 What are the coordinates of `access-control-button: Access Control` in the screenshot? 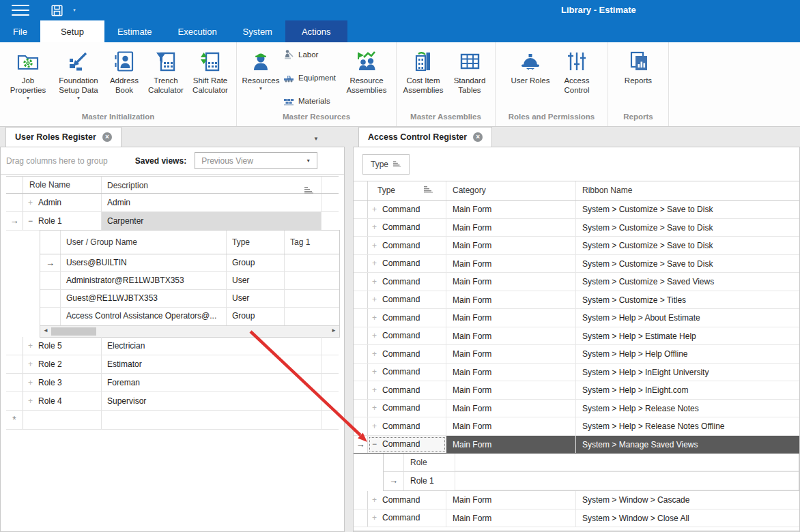 It's located at (577, 70).